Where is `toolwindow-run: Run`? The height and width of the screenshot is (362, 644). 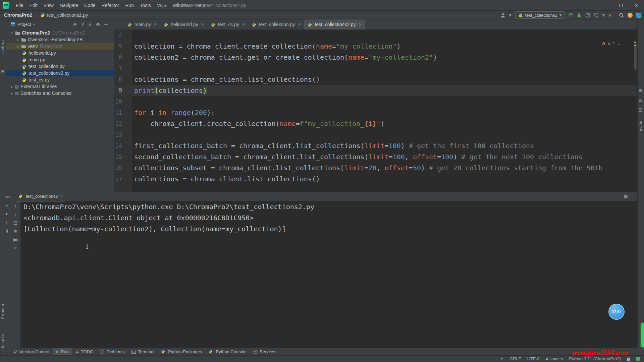 toolwindow-run: Run is located at coordinates (62, 352).